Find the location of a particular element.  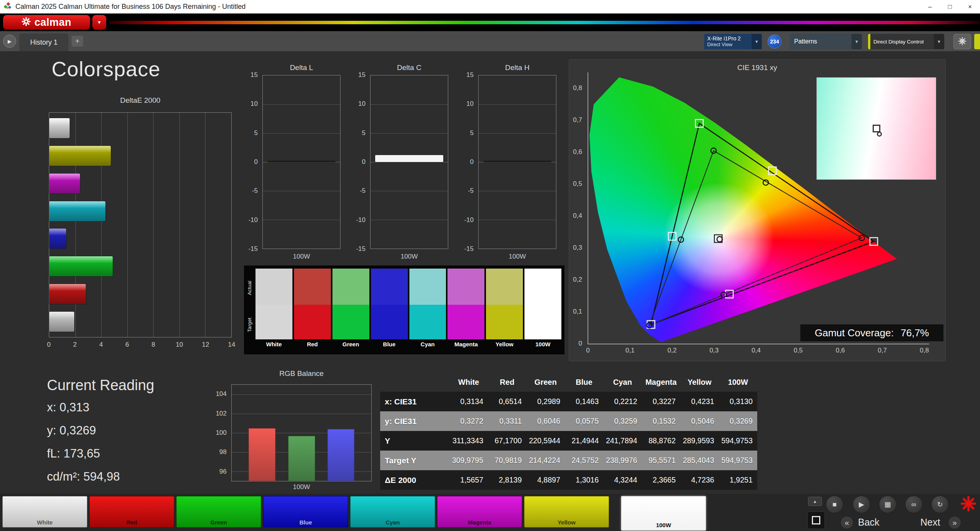

reading-x: x: 0,313 is located at coordinates (101, 407).